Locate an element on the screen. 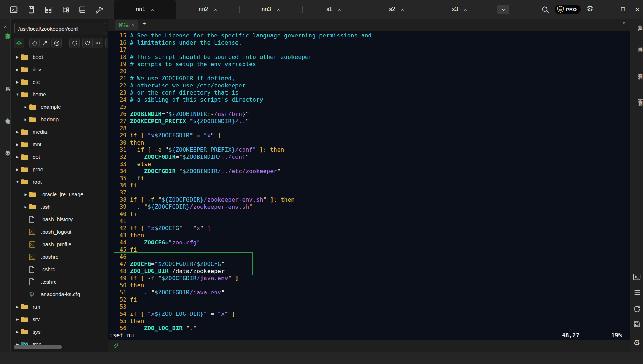  tree-item-srv: ▶srv is located at coordinates (59, 319).